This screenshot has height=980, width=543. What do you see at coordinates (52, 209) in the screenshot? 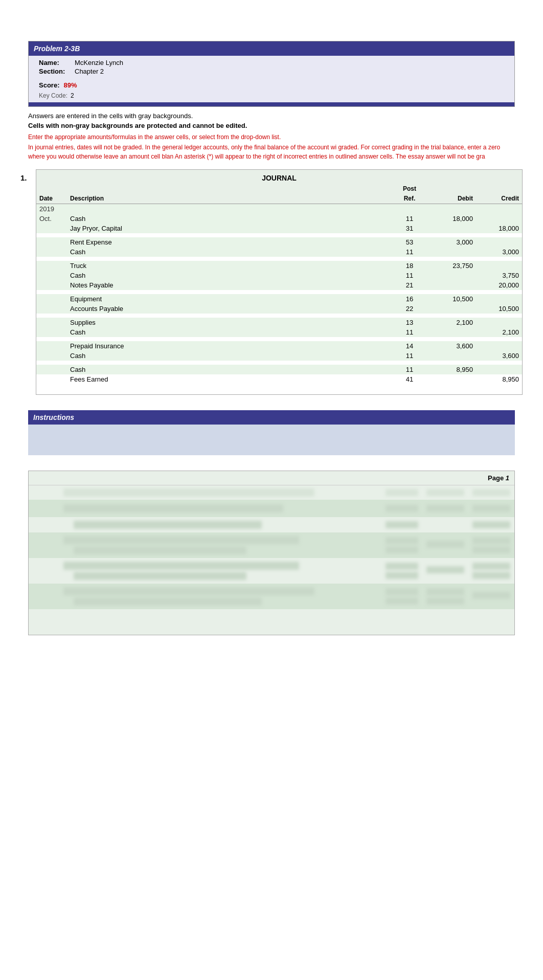
I see `year-cell: 2019` at bounding box center [52, 209].